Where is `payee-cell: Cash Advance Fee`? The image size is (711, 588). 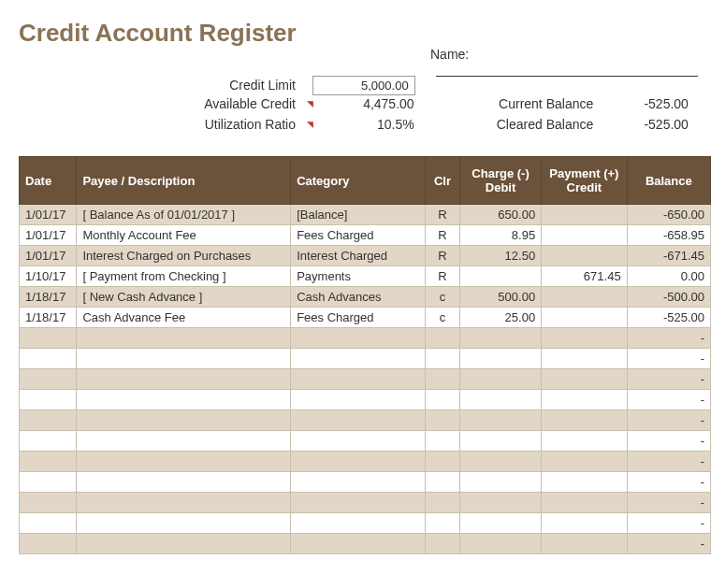
payee-cell: Cash Advance Fee is located at coordinates (183, 318).